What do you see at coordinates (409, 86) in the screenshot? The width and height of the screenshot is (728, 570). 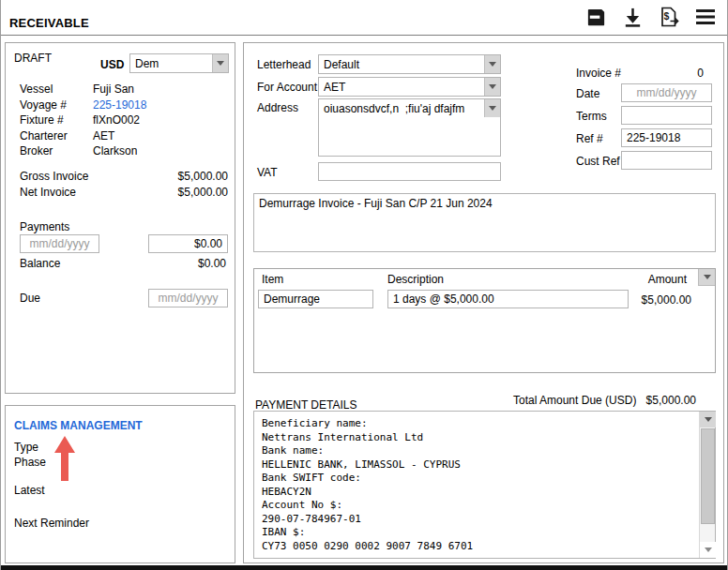 I see `for-account-dropdown` at bounding box center [409, 86].